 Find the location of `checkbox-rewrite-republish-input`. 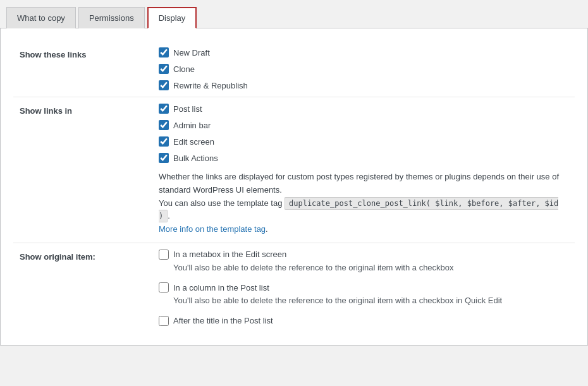

checkbox-rewrite-republish-input is located at coordinates (164, 85).